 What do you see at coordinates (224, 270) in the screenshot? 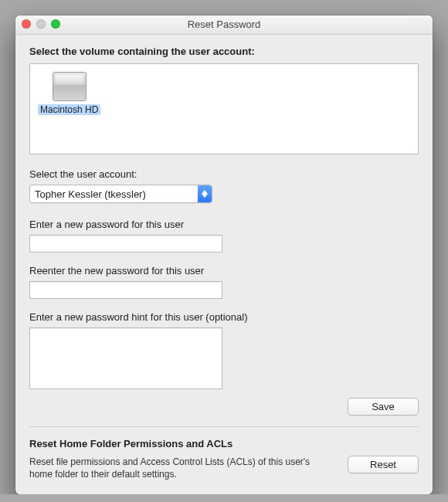
I see `confirm-password-label: Reenter the new password for this user` at bounding box center [224, 270].